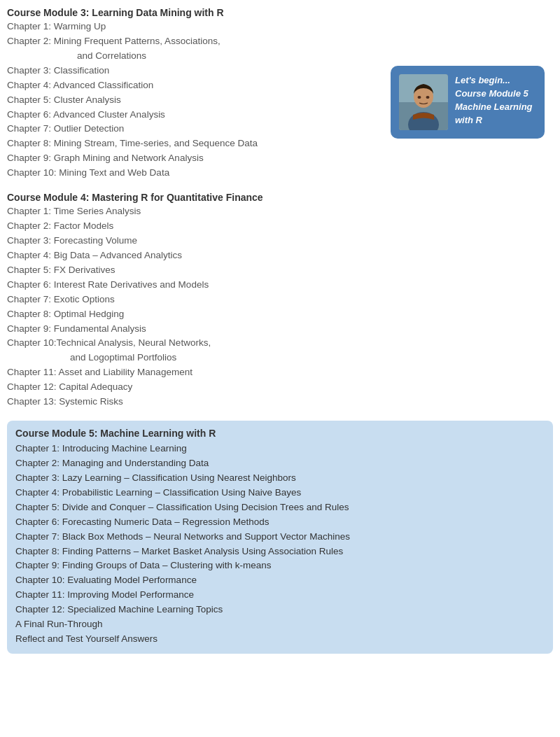 Image resolution: width=560 pixels, height=737 pixels. I want to click on module3-title: Course Module 3: Learning Data Mining wi…, so click(280, 13).